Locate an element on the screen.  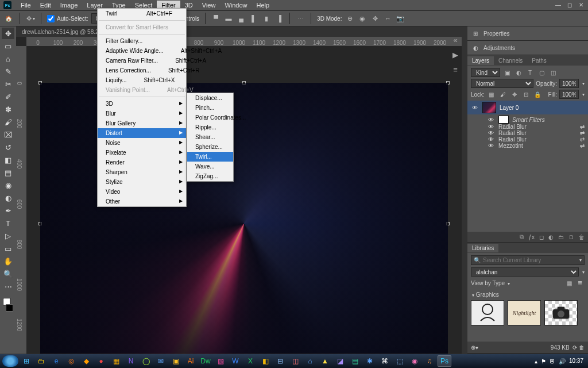
3d-camera-icon: 📷 is located at coordinates (400, 18).